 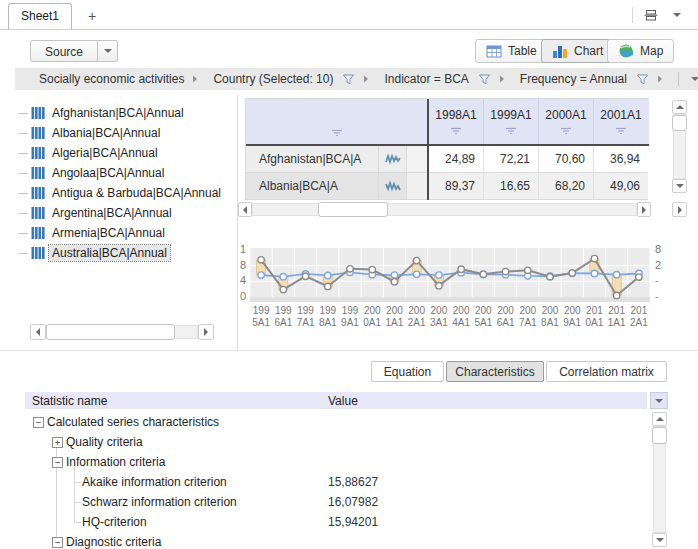 I want to click on stat-value-column-header: Value, so click(x=343, y=401).